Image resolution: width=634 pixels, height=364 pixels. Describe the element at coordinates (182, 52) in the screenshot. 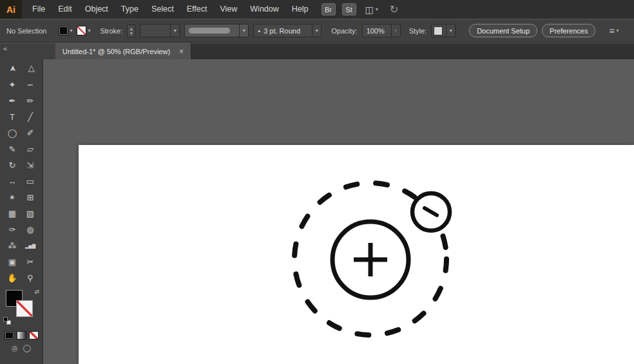

I see `close-icon: ×` at that location.